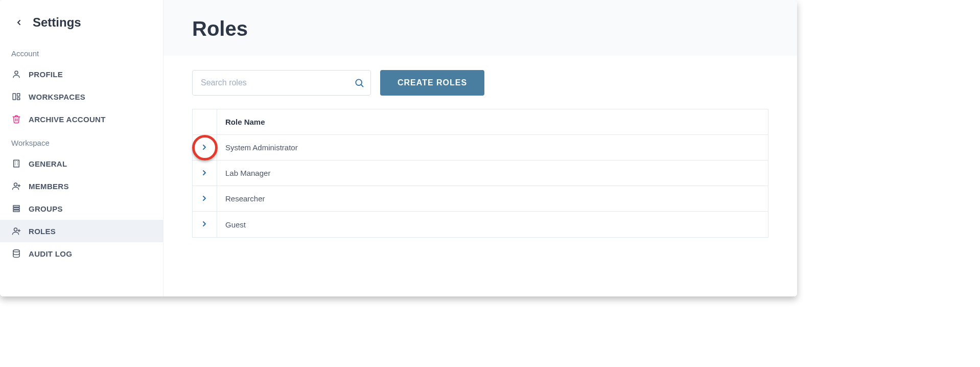 Image resolution: width=980 pixels, height=367 pixels. I want to click on table-header-role-name: Role Name, so click(493, 122).